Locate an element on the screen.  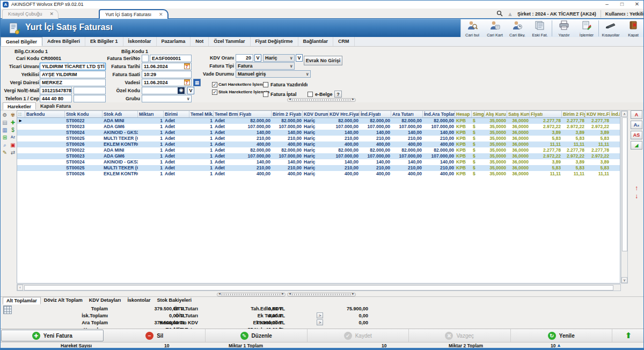
fatura-saati-input: 10:29 is located at coordinates (166, 75).